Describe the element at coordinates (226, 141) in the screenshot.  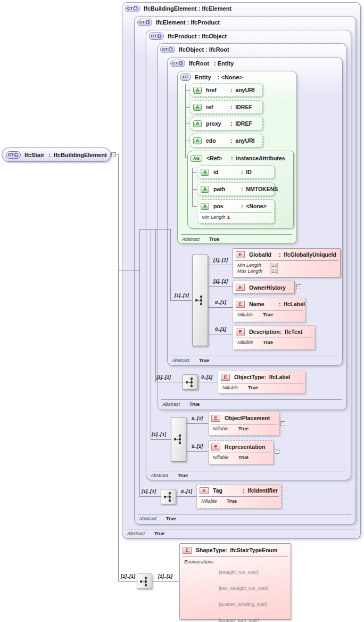
I see `attribute-edo: A edo : anyURI` at that location.